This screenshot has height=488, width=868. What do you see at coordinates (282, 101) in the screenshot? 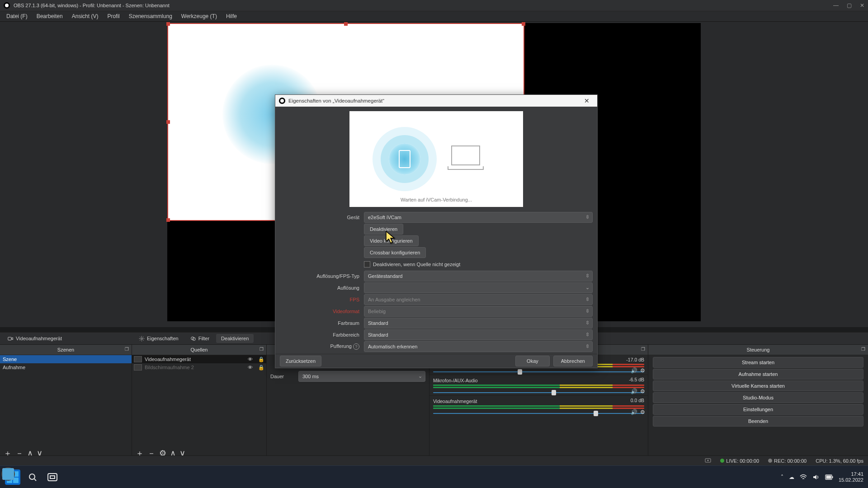
I see `obs-icon` at bounding box center [282, 101].